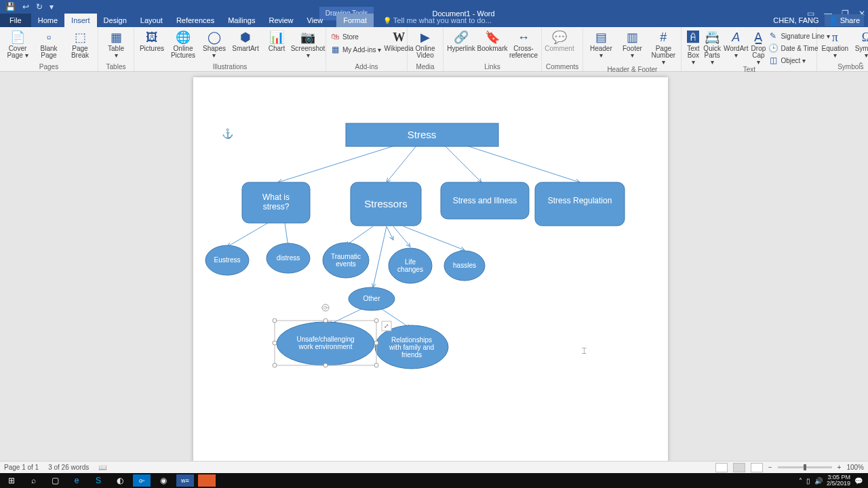 This screenshot has width=868, height=488. What do you see at coordinates (838, 484) in the screenshot?
I see `tray-date: 2/5/2019` at bounding box center [838, 484].